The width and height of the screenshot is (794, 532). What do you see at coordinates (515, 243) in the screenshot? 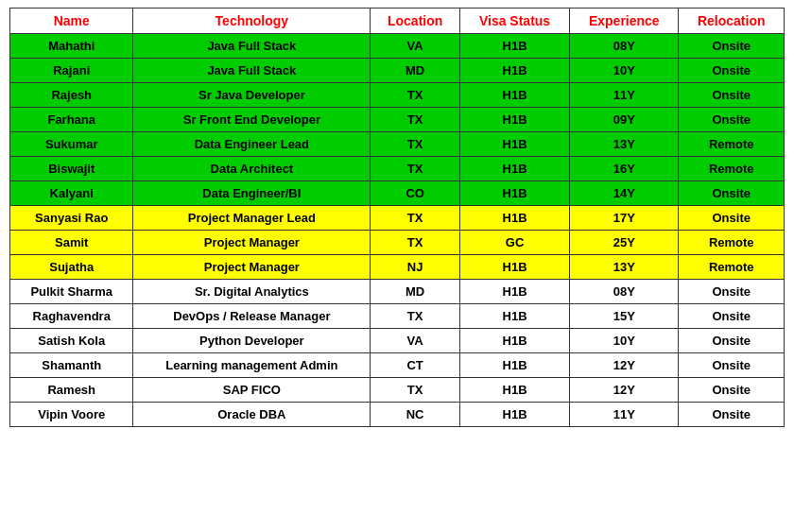
I see `cell-visa: GC` at bounding box center [515, 243].